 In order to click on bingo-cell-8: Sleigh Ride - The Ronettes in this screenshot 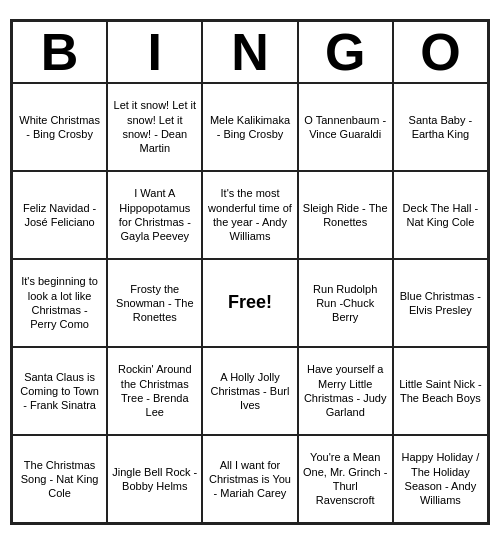, I will do `click(346, 215)`.